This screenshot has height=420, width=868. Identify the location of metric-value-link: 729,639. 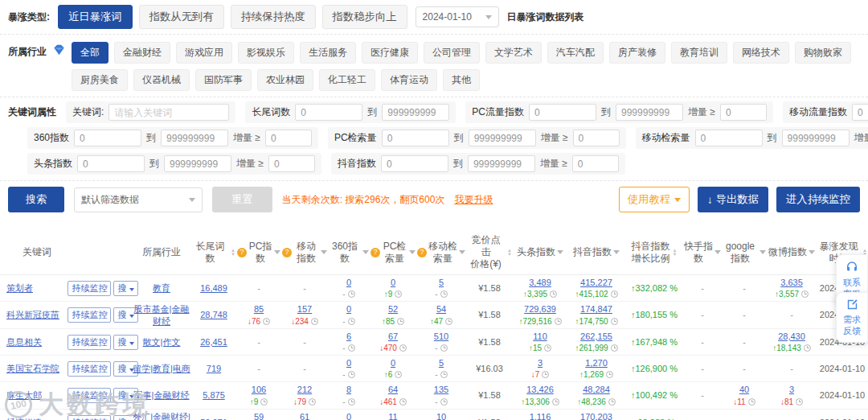
(540, 309).